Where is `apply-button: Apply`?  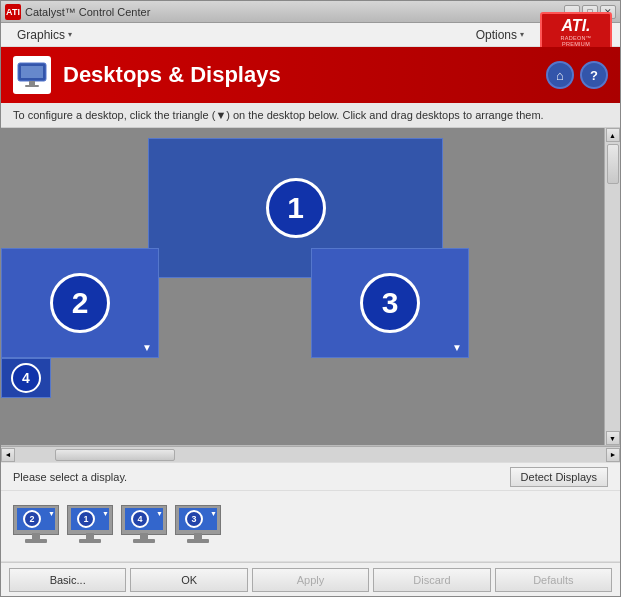 apply-button: Apply is located at coordinates (310, 580).